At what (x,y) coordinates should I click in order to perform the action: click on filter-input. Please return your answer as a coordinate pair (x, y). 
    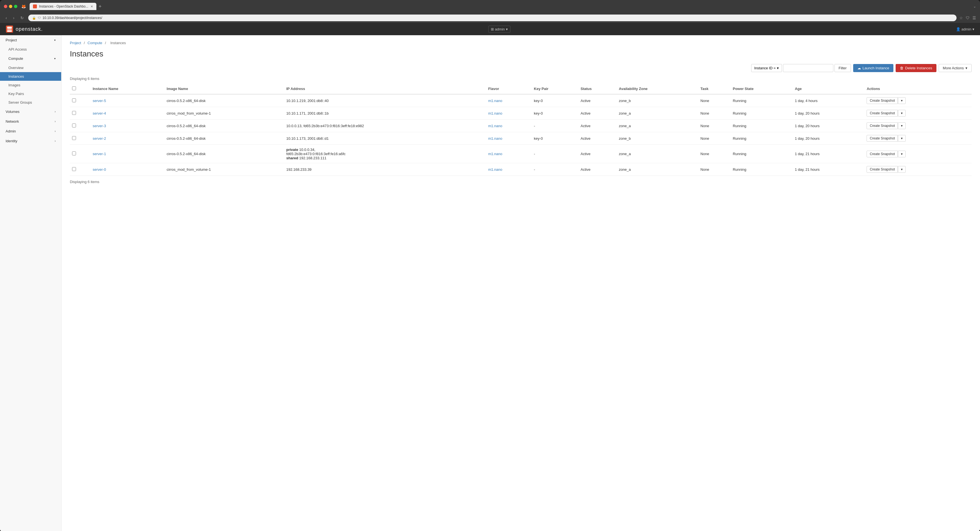
    Looking at the image, I should click on (808, 68).